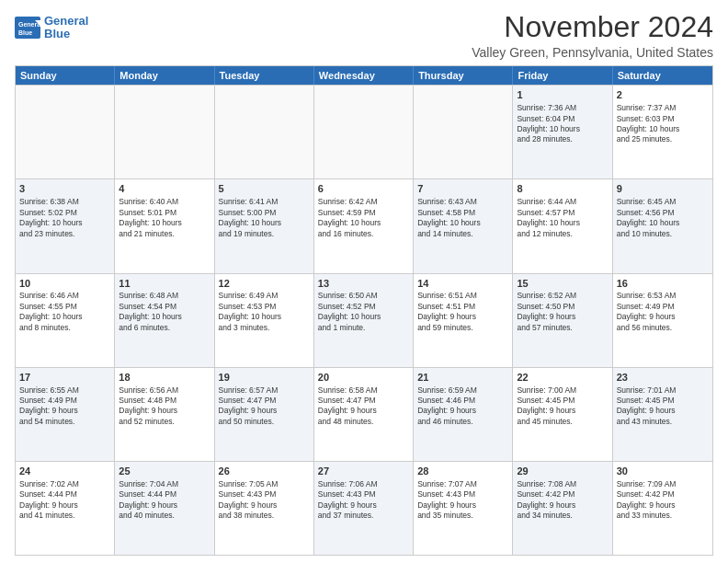 The image size is (728, 563). What do you see at coordinates (265, 414) in the screenshot?
I see `day-cell-19: 19Sunrise: 6:57 AM Sunset: 4:47 PM Dayli…` at bounding box center [265, 414].